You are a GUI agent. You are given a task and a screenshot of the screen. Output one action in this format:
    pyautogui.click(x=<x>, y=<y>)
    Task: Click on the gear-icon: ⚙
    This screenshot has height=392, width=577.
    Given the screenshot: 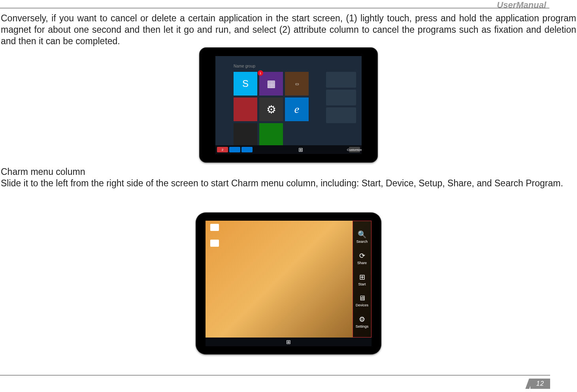 What is the action you would take?
    pyautogui.click(x=271, y=110)
    